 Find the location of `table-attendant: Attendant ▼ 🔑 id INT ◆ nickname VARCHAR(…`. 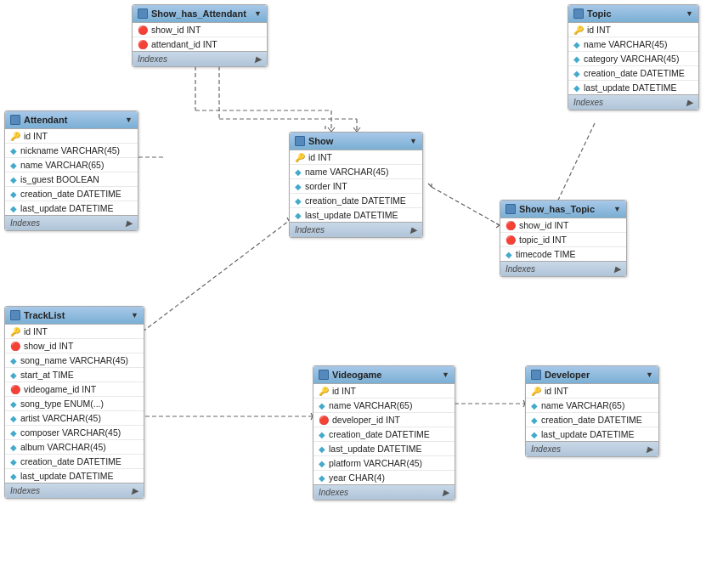

table-attendant: Attendant ▼ 🔑 id INT ◆ nickname VARCHAR(… is located at coordinates (71, 171).